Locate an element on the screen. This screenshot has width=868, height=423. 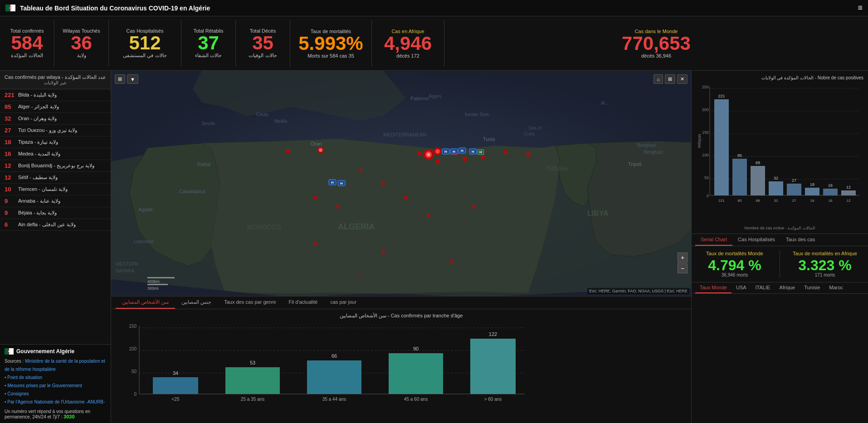
stat-cas-afrique: Cas en Afrique 4,946 172 décés is located at coordinates (408, 44).